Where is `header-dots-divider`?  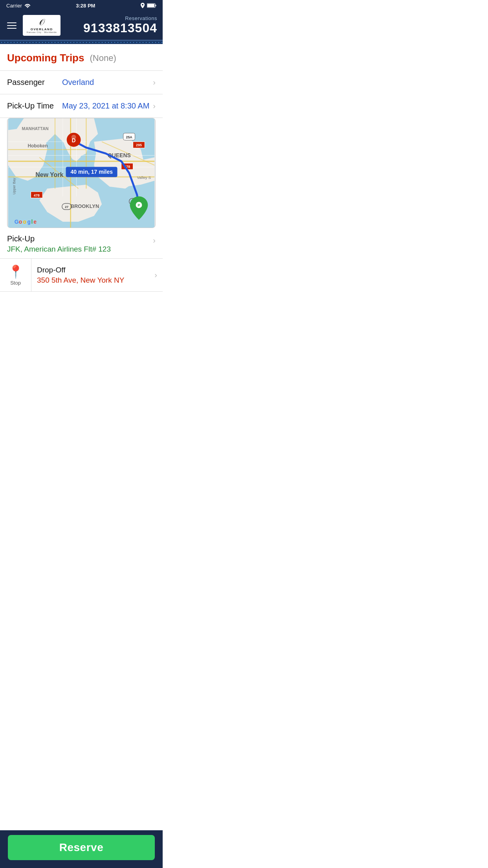 header-dots-divider is located at coordinates (81, 42).